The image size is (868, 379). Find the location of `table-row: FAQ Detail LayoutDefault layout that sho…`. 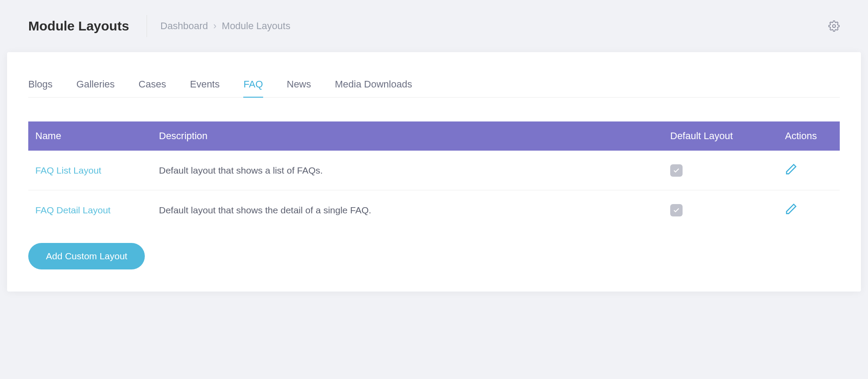

table-row: FAQ Detail LayoutDefault layout that sho… is located at coordinates (434, 210).